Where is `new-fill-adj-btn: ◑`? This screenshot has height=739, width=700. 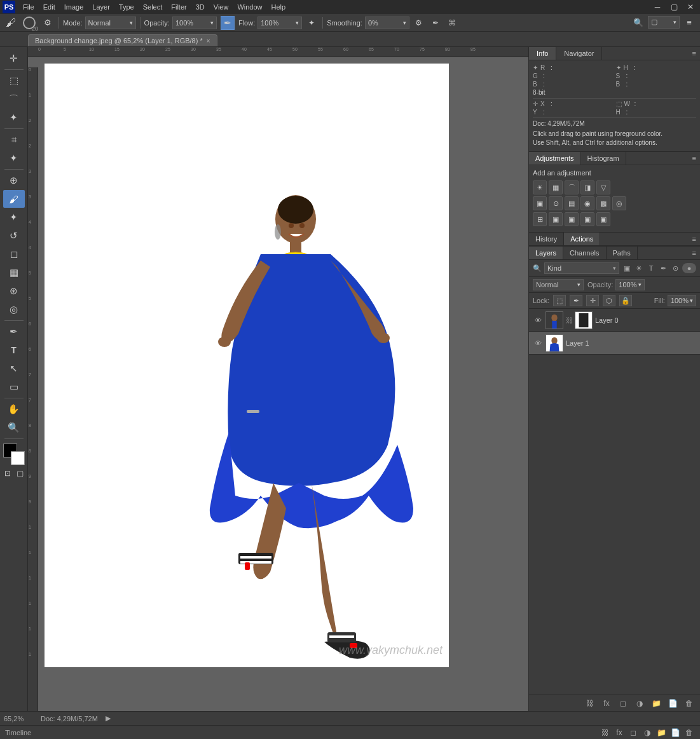 new-fill-adj-btn: ◑ is located at coordinates (640, 703).